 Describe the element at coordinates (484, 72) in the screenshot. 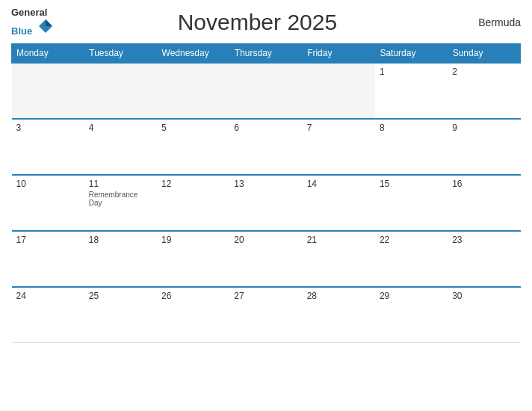

I see `day-number: 2` at that location.